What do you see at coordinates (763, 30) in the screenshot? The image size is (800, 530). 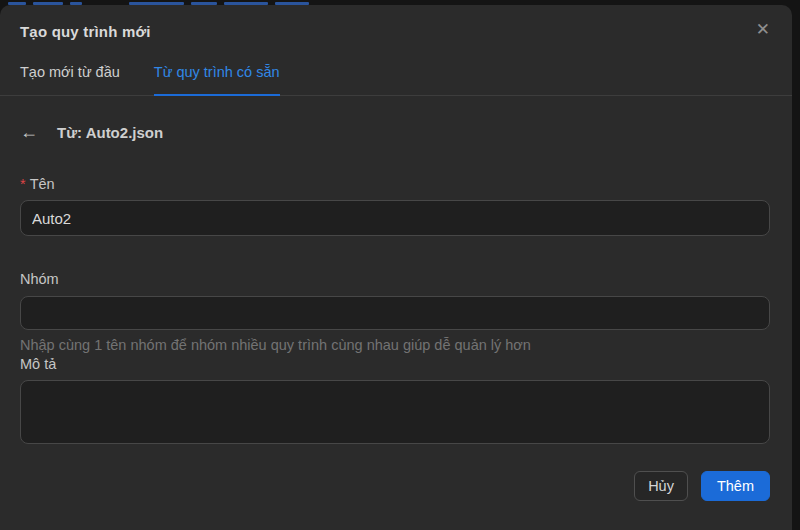 I see `close-icon: ✕` at bounding box center [763, 30].